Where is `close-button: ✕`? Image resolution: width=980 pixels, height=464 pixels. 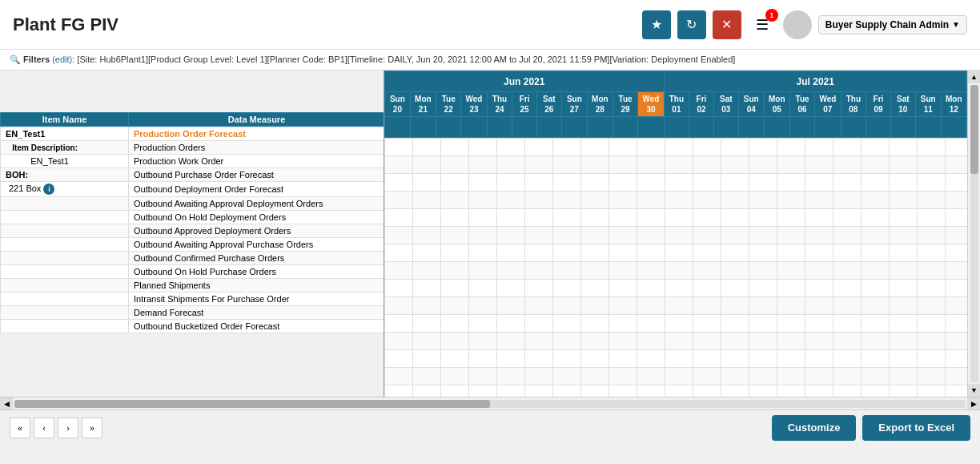 close-button: ✕ is located at coordinates (727, 25).